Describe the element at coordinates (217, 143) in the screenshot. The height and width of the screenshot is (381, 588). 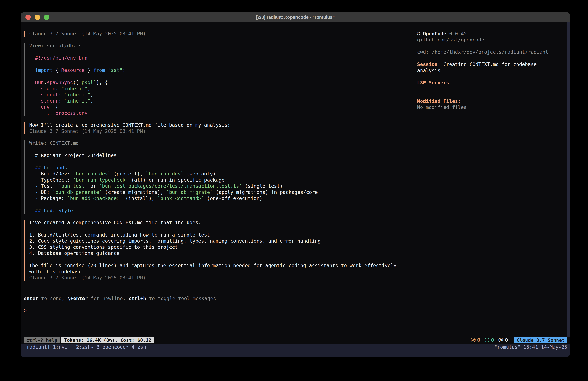
I see `text-line: Write: CONTEXT.md` at that location.